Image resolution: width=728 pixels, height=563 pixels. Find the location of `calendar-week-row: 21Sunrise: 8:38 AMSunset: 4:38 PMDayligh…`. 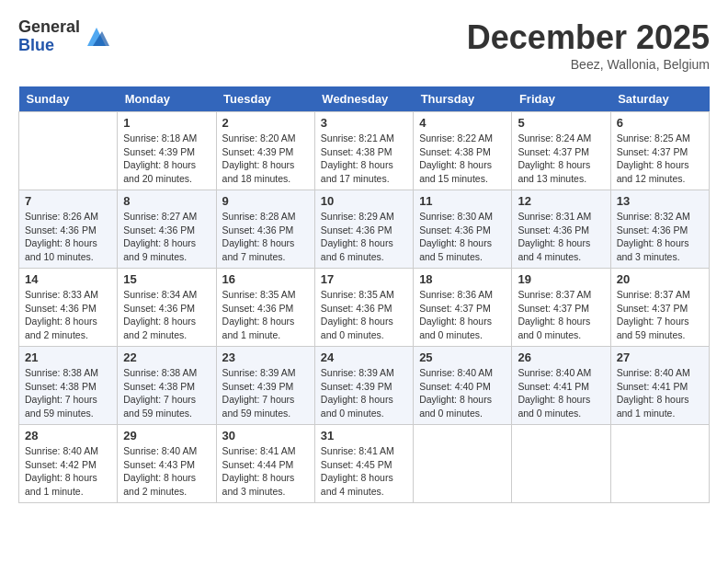

calendar-week-row: 21Sunrise: 8:38 AMSunset: 4:38 PMDayligh… is located at coordinates (364, 386).